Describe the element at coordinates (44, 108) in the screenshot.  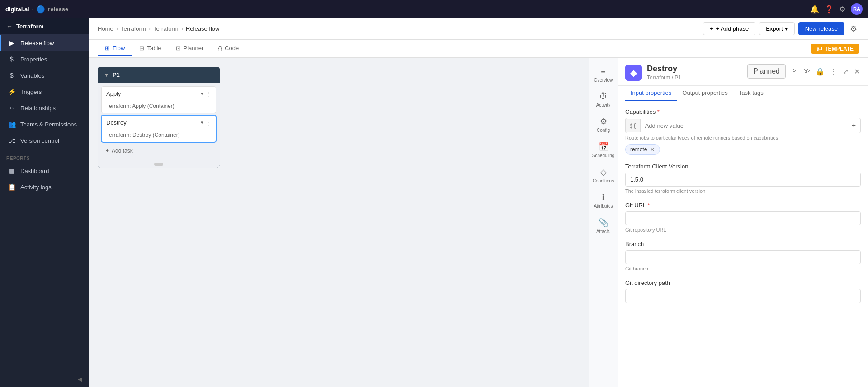
I see `sidebar-item-relationships: ↔ Relationships` at that location.